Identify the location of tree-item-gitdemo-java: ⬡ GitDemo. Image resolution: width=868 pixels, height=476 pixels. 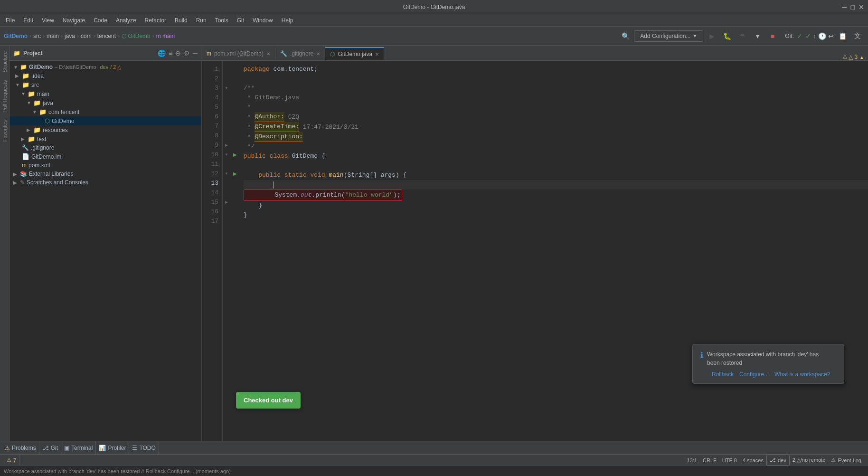
(105, 121).